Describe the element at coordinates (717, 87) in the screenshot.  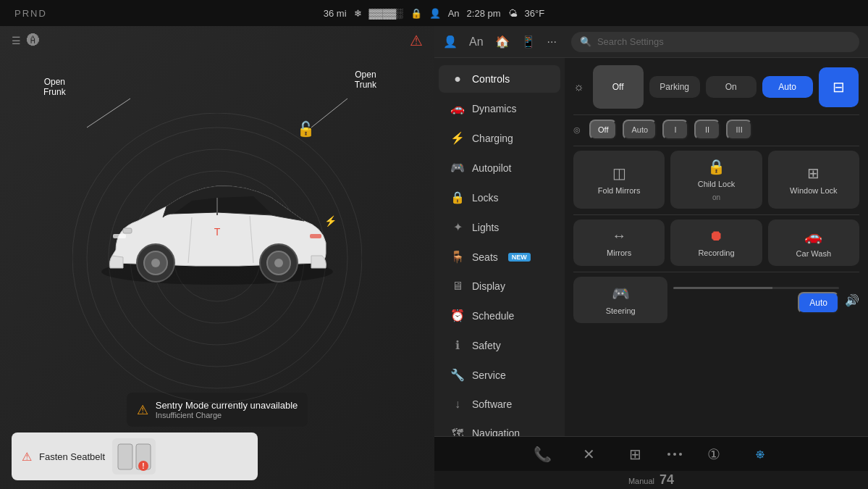
I see `light-controls-row: ☼ Off Parking On Auto ⊟` at that location.